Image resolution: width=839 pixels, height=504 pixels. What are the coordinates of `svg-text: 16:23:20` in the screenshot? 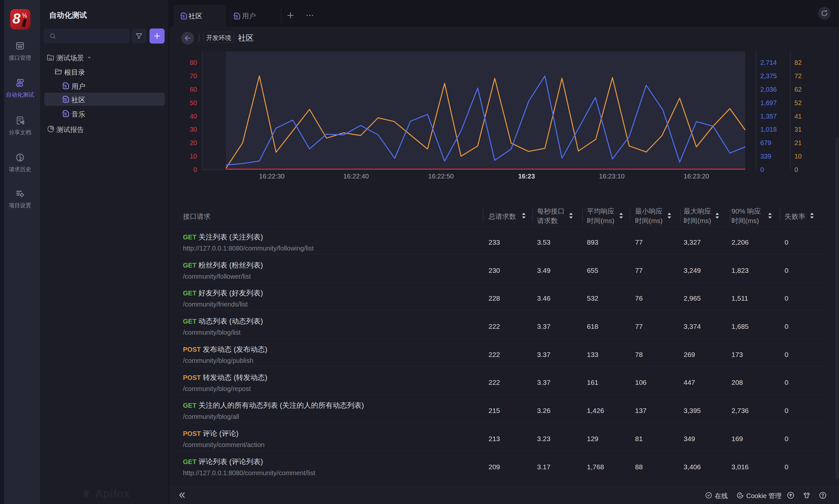 It's located at (696, 176).